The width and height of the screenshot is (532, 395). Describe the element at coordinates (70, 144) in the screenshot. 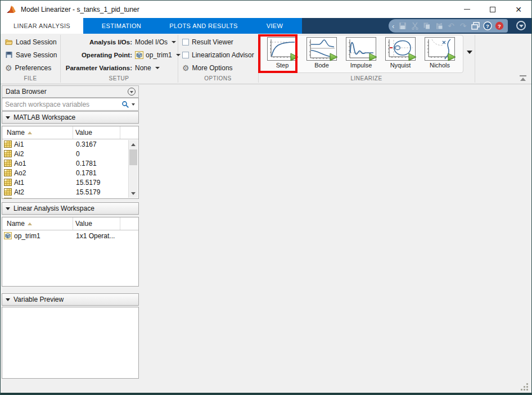

I see `table-row: Ai1 0.3167` at that location.